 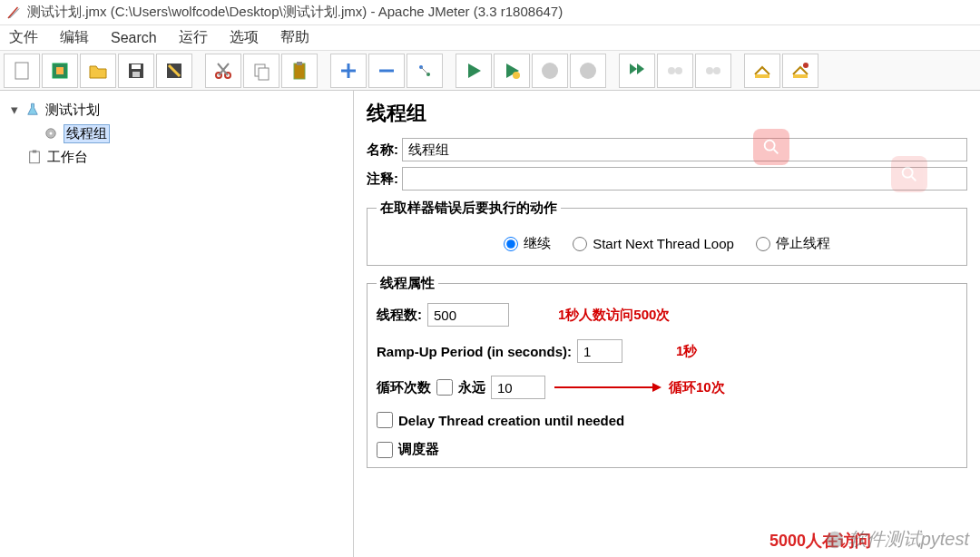 What do you see at coordinates (176, 157) in the screenshot?
I see `tree-row-workbench: 工作台` at bounding box center [176, 157].